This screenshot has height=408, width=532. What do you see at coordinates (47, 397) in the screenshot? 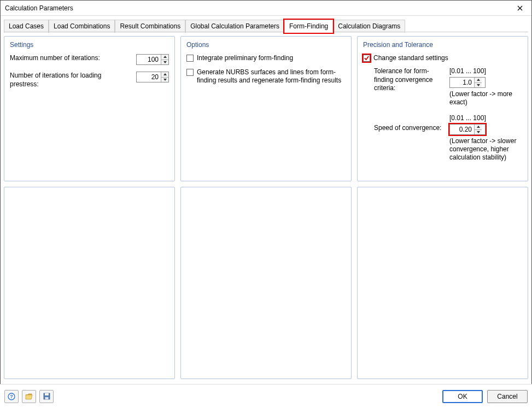
I see `save-icon` at bounding box center [47, 397].